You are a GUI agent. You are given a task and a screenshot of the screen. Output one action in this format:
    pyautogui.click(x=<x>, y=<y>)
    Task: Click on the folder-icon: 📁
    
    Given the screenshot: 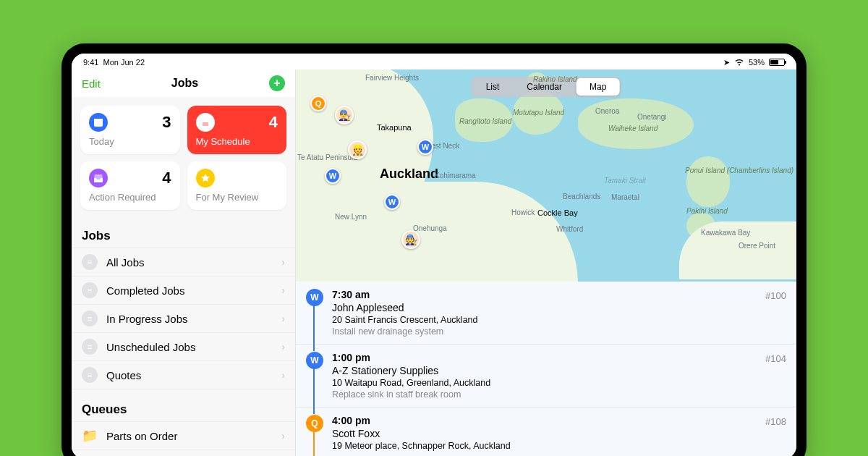 What is the action you would take?
    pyautogui.click(x=90, y=436)
    